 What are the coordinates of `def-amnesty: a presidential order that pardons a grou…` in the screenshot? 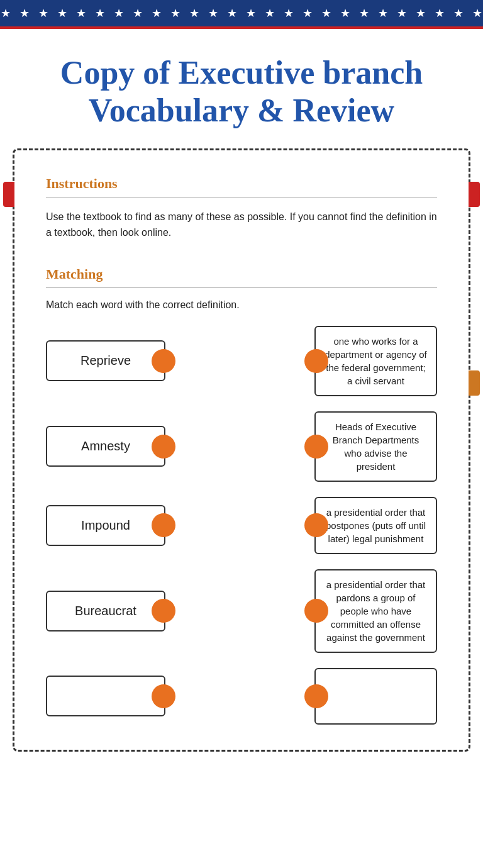 It's located at (376, 611).